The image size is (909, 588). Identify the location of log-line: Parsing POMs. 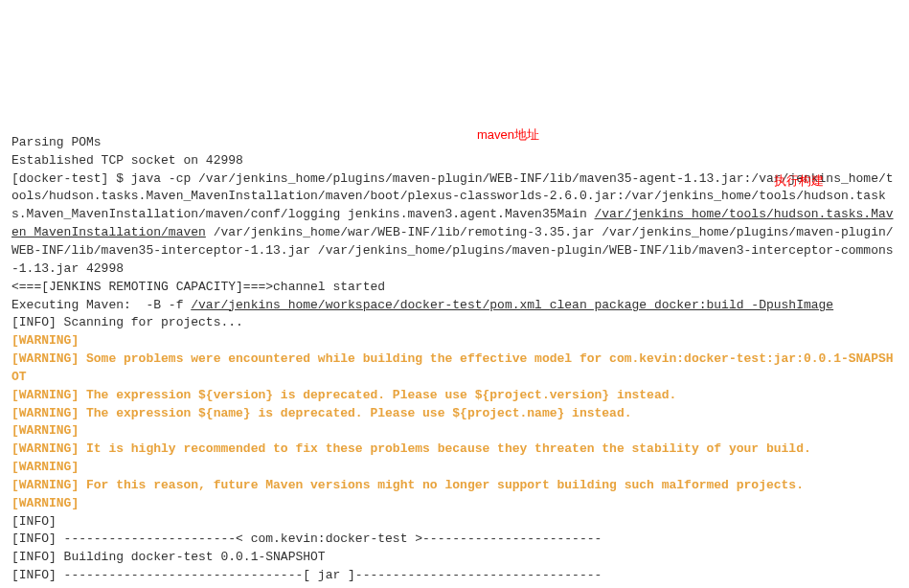
(454, 144).